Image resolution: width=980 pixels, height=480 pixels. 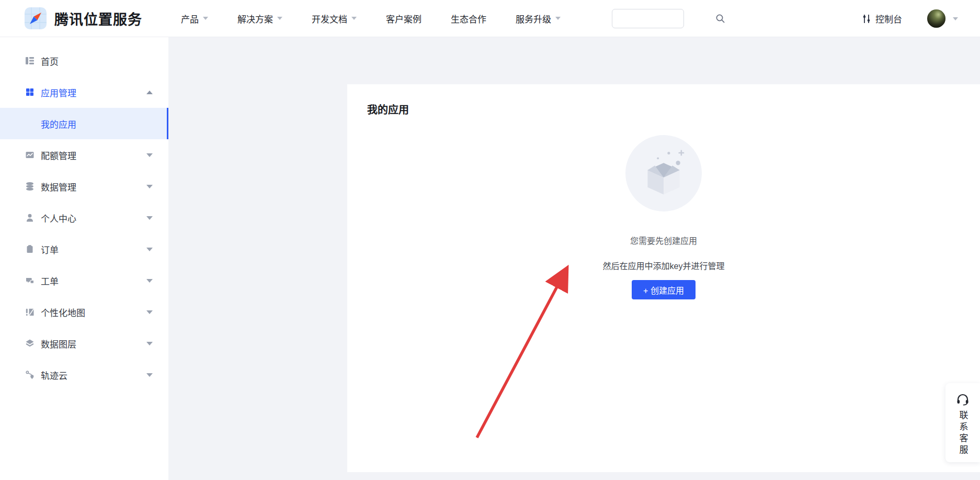 What do you see at coordinates (721, 19) in the screenshot?
I see `search-icon` at bounding box center [721, 19].